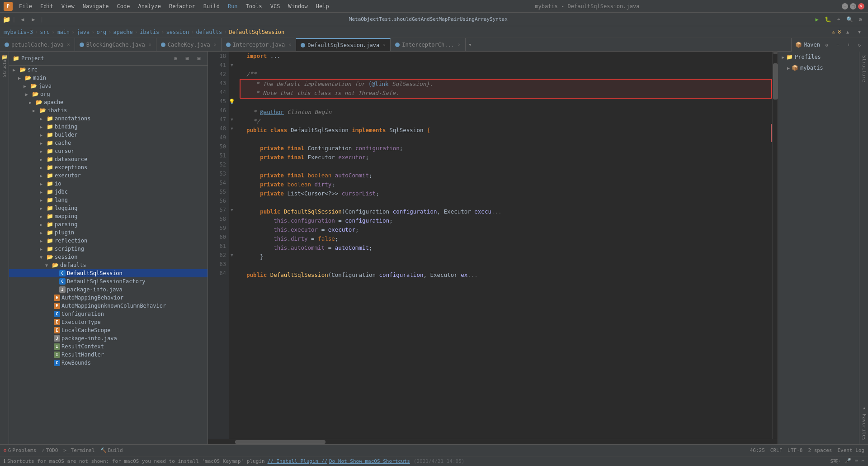 This screenshot has height=466, width=868. What do you see at coordinates (859, 32) in the screenshot?
I see `scroll-down-btn: ▼` at bounding box center [859, 32].